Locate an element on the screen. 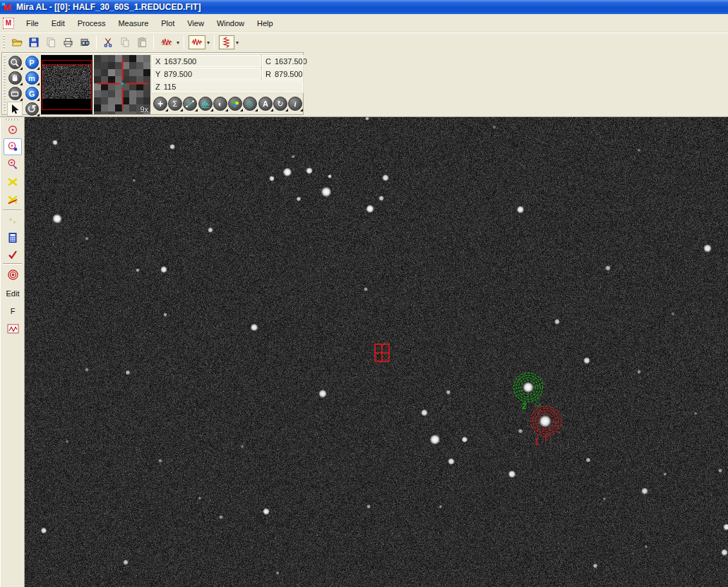 Image resolution: width=728 pixels, height=587 pixels. cut-button is located at coordinates (108, 42).